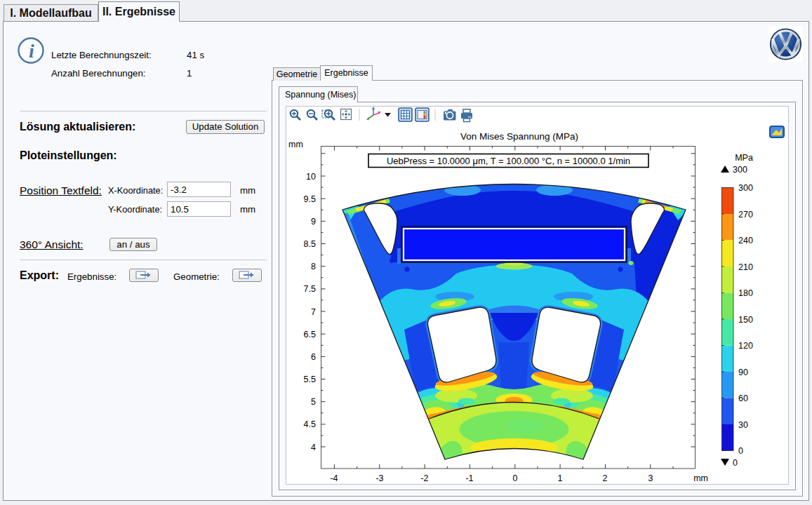  I want to click on svg-text: 210, so click(745, 267).